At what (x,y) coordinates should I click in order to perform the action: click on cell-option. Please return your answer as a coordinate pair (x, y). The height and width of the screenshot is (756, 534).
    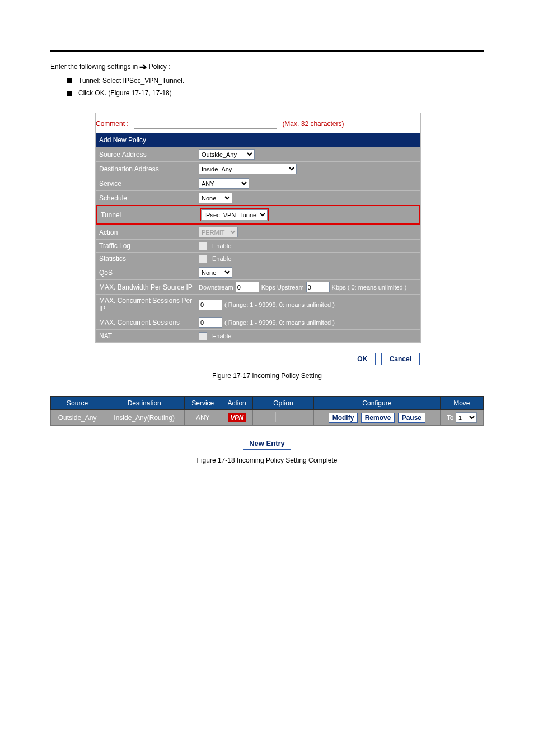
    Looking at the image, I should click on (283, 418).